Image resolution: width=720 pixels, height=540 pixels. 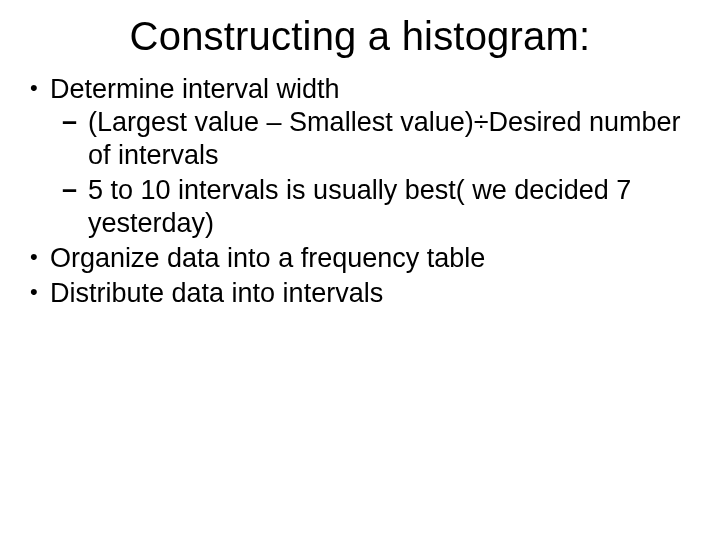 I want to click on bullet-text: 5 to 10 intervals is usually best( we de…, so click(x=360, y=206).